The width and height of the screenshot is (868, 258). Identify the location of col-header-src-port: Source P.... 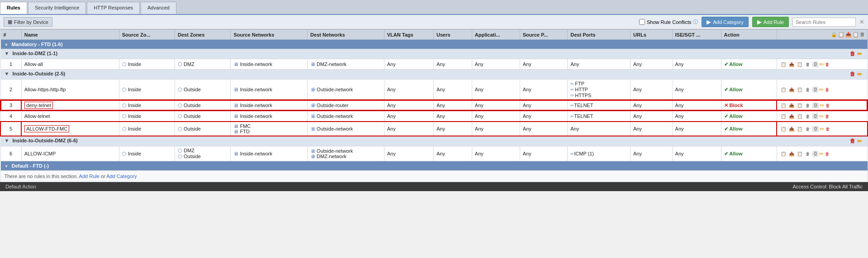
(544, 35).